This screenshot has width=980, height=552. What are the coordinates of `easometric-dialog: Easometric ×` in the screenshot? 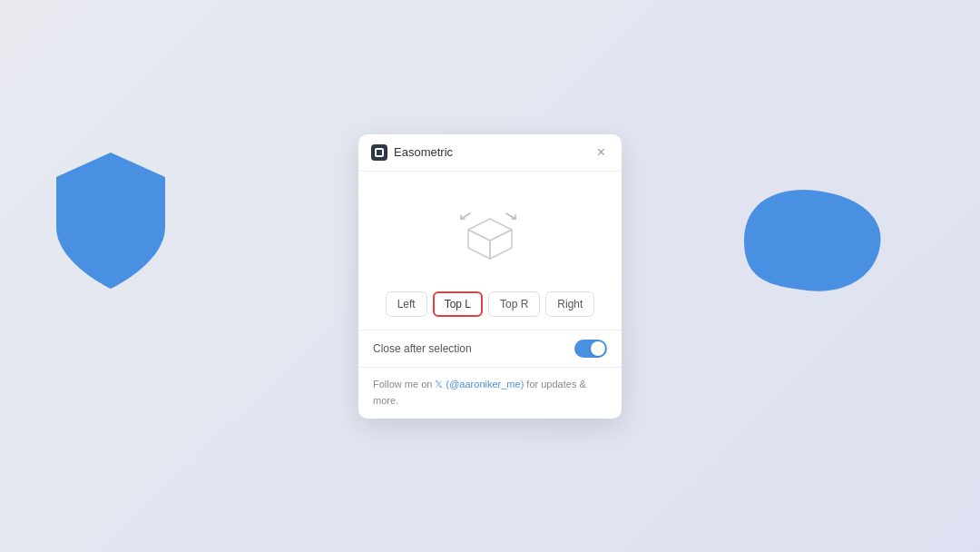 It's located at (490, 276).